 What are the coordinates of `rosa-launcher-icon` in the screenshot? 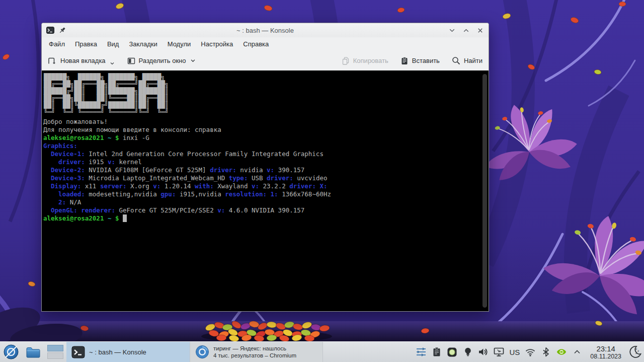 It's located at (11, 352).